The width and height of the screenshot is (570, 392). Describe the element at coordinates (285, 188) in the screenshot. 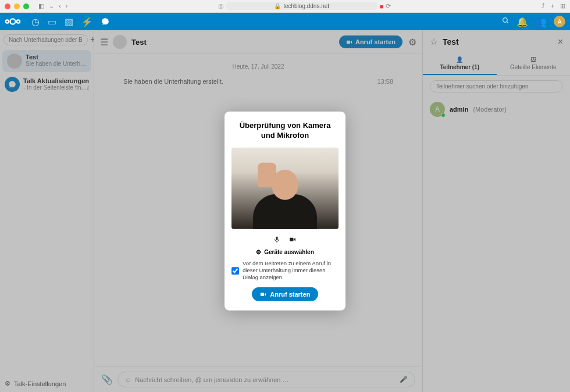

I see `camera-preview` at that location.